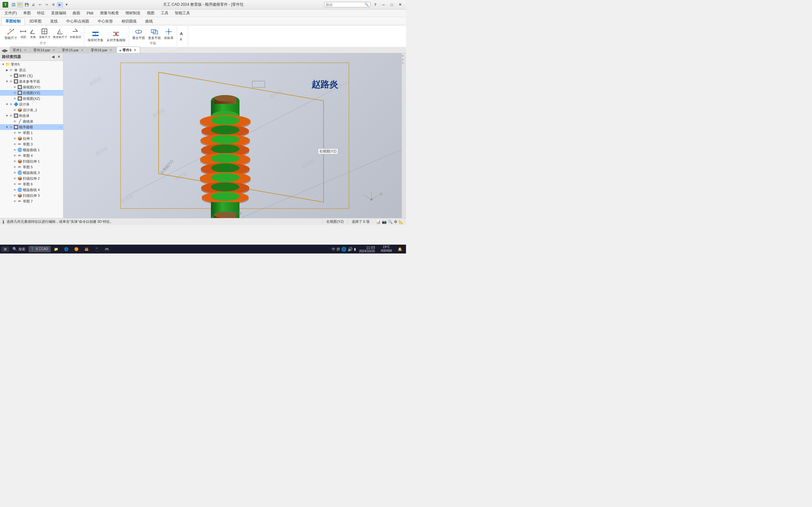 This screenshot has height=507, width=812. I want to click on save-btn: 💾, so click(27, 5).